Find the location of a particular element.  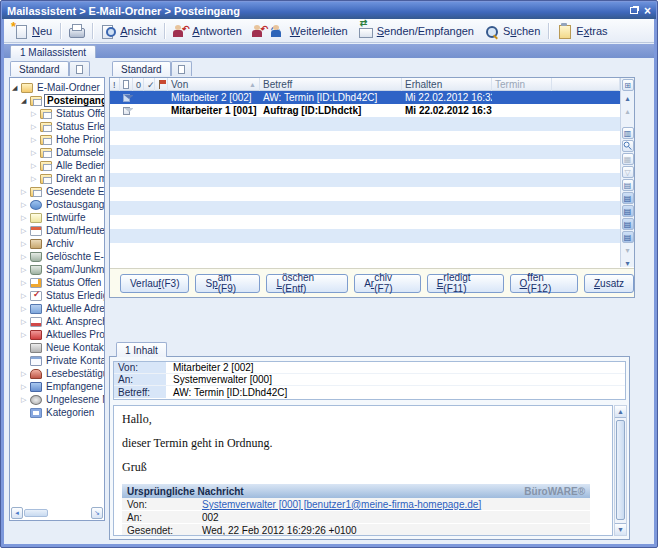

forward-button: ↶ ↷ Weiterleiten is located at coordinates (300, 31).